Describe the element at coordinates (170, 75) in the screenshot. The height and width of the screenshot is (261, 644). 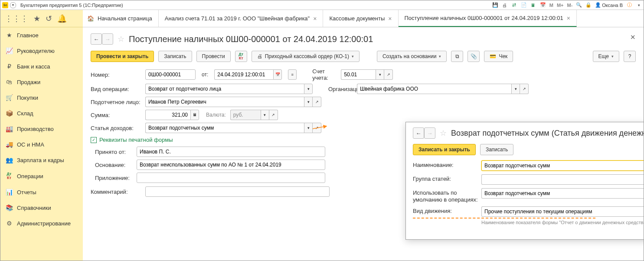
I see `number-input` at that location.